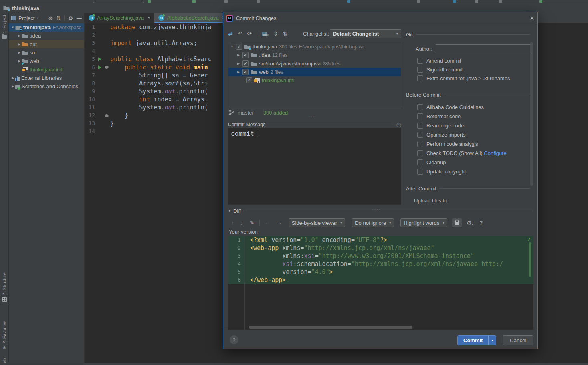  I want to click on expand-all-icon: ⇕, so click(276, 34).